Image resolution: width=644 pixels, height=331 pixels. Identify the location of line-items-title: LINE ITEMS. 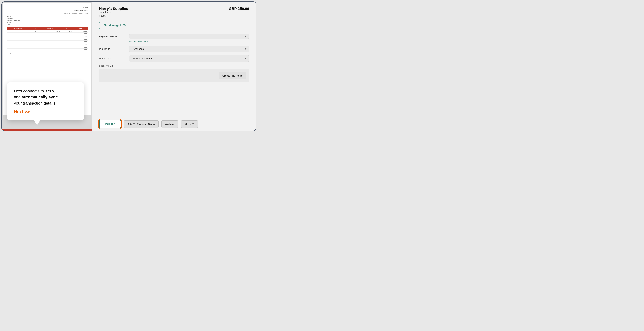
(174, 66).